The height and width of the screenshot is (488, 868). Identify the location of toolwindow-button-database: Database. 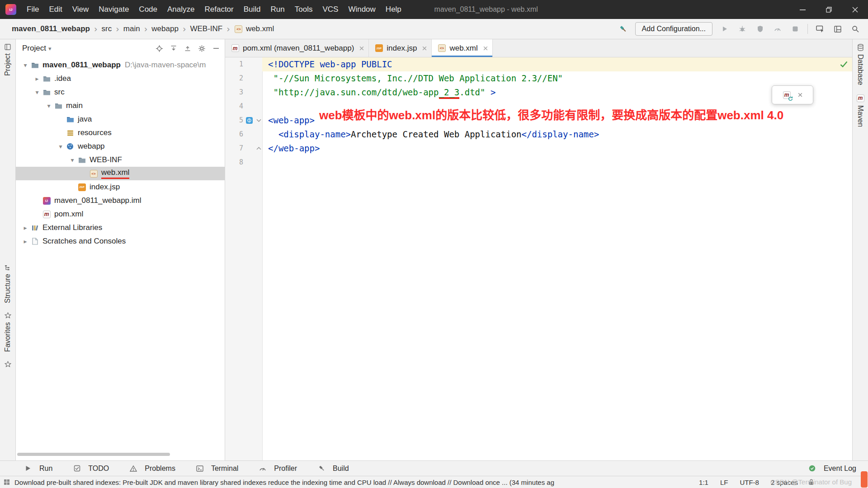
(860, 65).